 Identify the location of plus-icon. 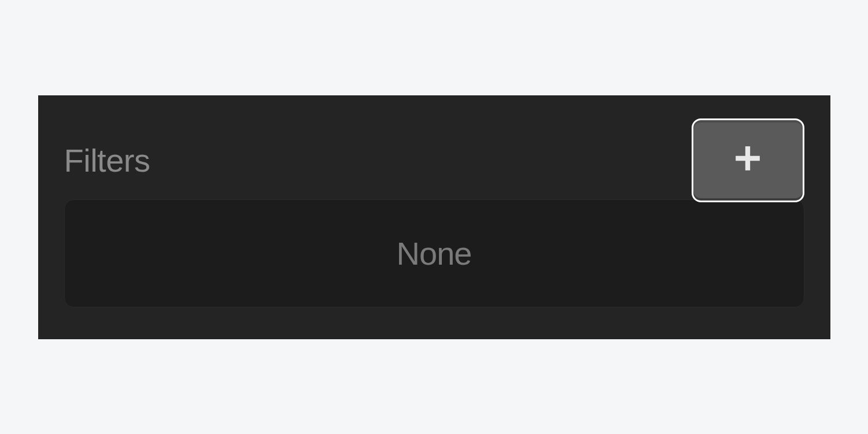
(748, 160).